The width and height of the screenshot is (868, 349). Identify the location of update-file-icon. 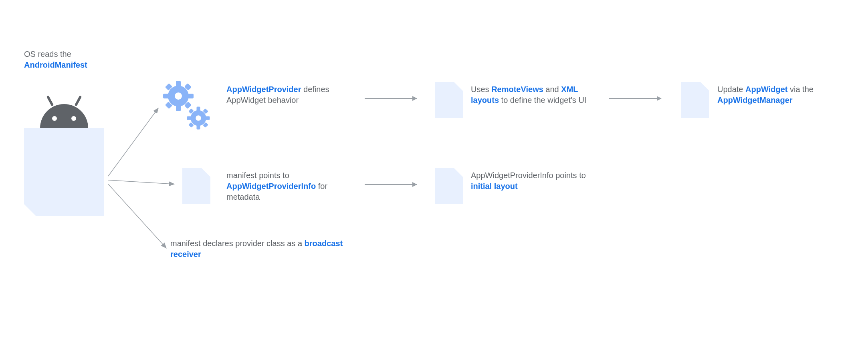
(695, 100).